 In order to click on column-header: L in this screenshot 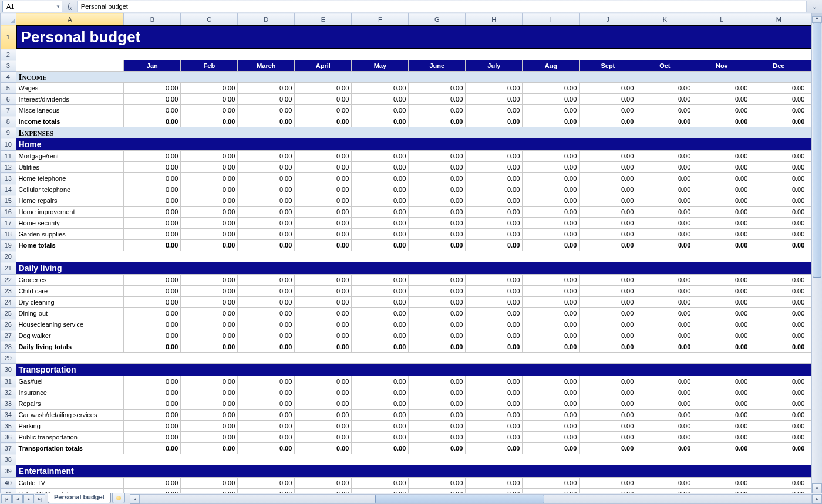, I will do `click(722, 14)`.